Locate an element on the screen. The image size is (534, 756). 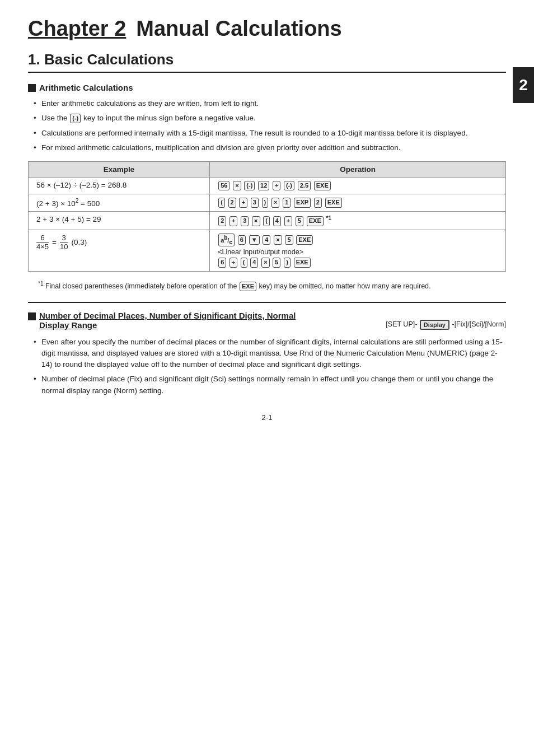
display-key: Display is located at coordinates (434, 325).